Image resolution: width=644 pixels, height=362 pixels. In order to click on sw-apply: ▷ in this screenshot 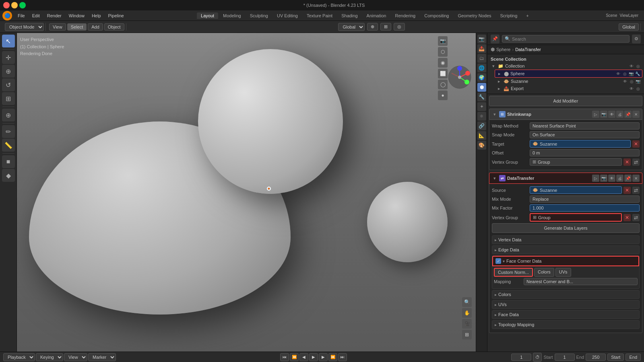, I will do `click(596, 114)`.